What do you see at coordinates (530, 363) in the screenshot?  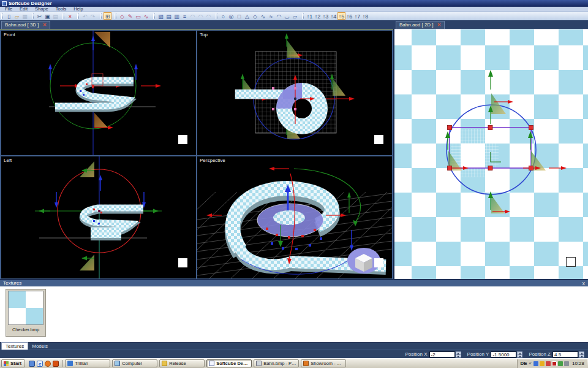 I see `chevron-icon: «` at bounding box center [530, 363].